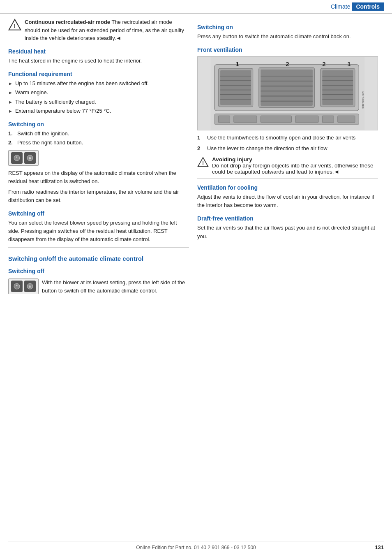  What do you see at coordinates (99, 30) in the screenshot?
I see `warning-block: ! Continuous recirculated-air mode The r…` at bounding box center [99, 30].